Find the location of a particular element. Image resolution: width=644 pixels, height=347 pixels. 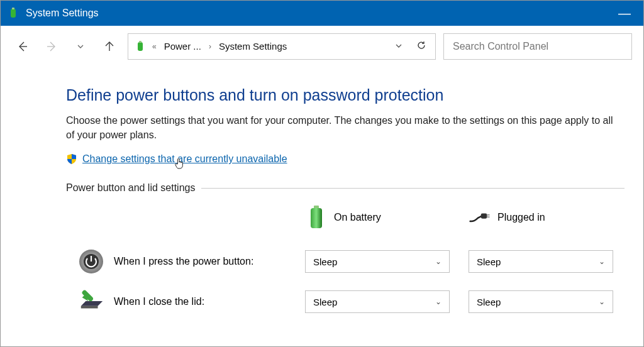

column-plugged-in: Plugged in is located at coordinates (550, 218).